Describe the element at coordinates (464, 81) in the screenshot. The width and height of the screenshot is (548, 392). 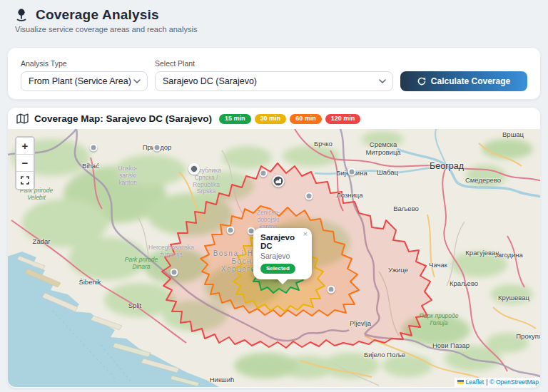
I see `calculate-coverage-button: Calculate Coverage` at that location.